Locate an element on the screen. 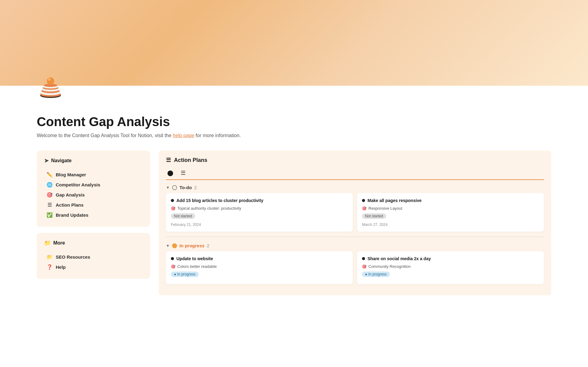  section-divider is located at coordinates (355, 237).